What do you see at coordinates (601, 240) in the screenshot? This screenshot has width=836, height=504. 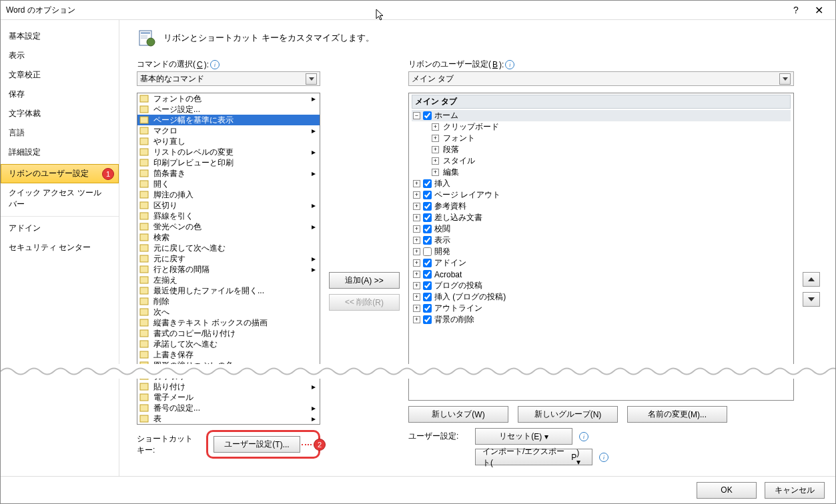 I see `tree-tab-row: +表示` at bounding box center [601, 240].